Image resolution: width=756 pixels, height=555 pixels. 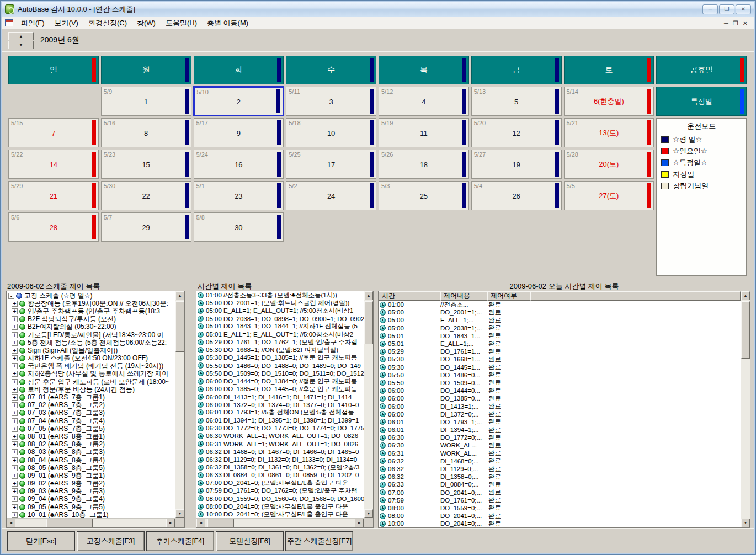 I want to click on schedule-tree: -고정 스케줄 (☆평 일☆)+항공장애등 (오후19시00분:ON // 오전…, so click(x=90, y=405).